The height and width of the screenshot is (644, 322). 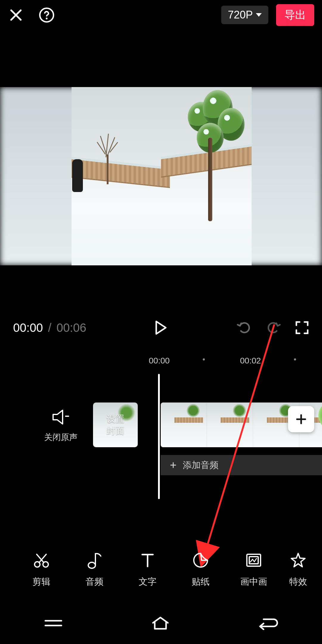 What do you see at coordinates (161, 15) in the screenshot?
I see `top-bar: 720P 导出` at bounding box center [161, 15].